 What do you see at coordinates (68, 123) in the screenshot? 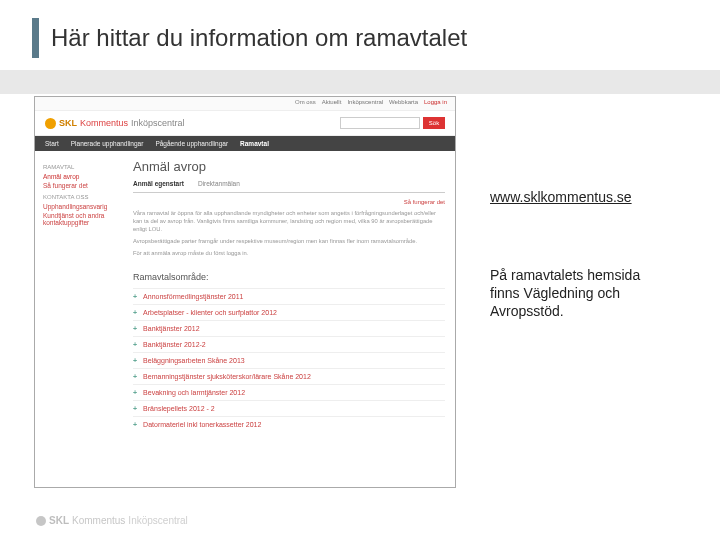
I see `logo-text: SKL` at bounding box center [68, 123].